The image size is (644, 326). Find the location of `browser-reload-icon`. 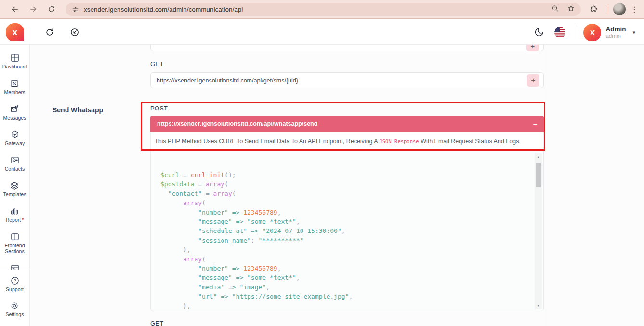

browser-reload-icon is located at coordinates (52, 9).